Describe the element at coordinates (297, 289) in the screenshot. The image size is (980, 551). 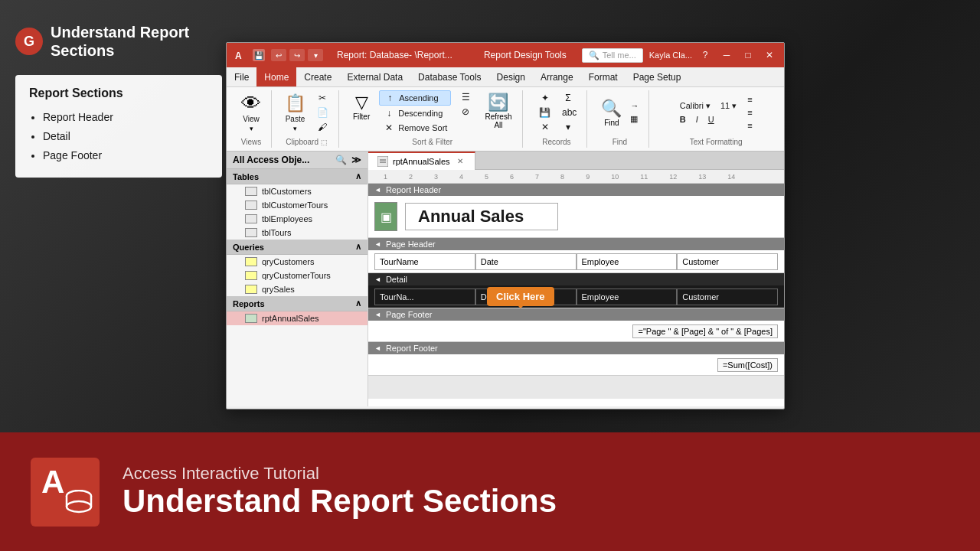
I see `nav-item-qrySales: qrySales` at that location.